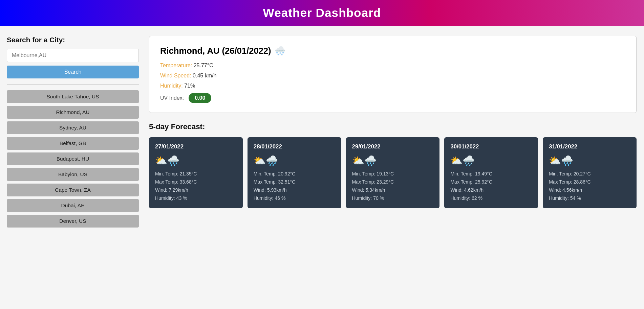  What do you see at coordinates (295, 182) in the screenshot?
I see `forecast-max-temp: Max Temp: 32.51°C` at bounding box center [295, 182].